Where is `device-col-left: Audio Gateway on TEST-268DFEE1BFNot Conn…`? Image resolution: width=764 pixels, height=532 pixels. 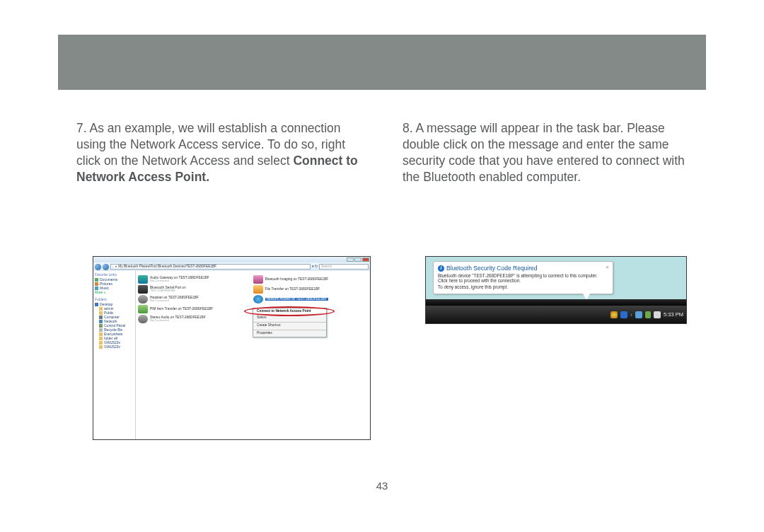
device-col-left: Audio Gateway on TEST-268DFEE1BFNot Conn… is located at coordinates (195, 299).